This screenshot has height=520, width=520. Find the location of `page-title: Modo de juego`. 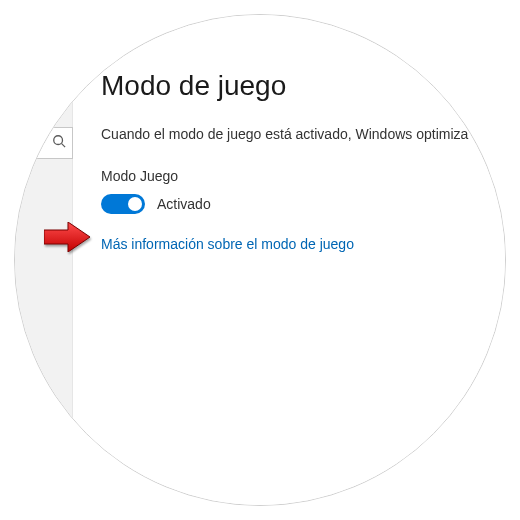

page-title: Modo de juego is located at coordinates (292, 86).